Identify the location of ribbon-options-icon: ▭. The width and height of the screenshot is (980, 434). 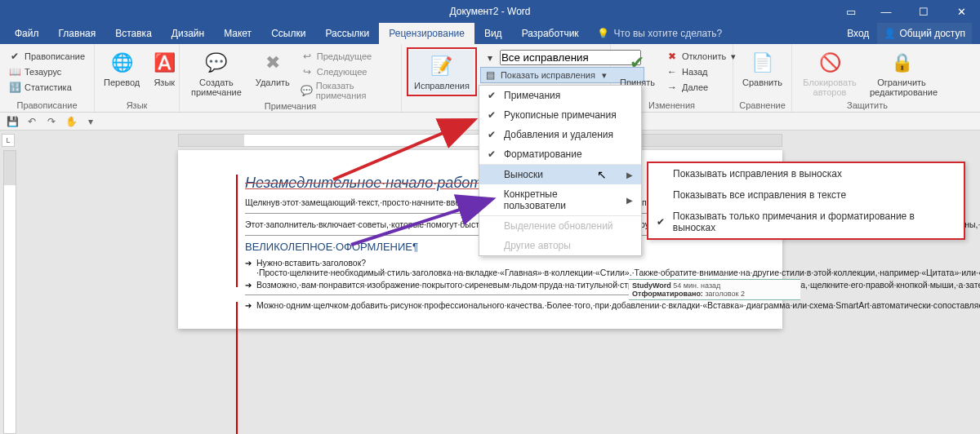
(851, 11).